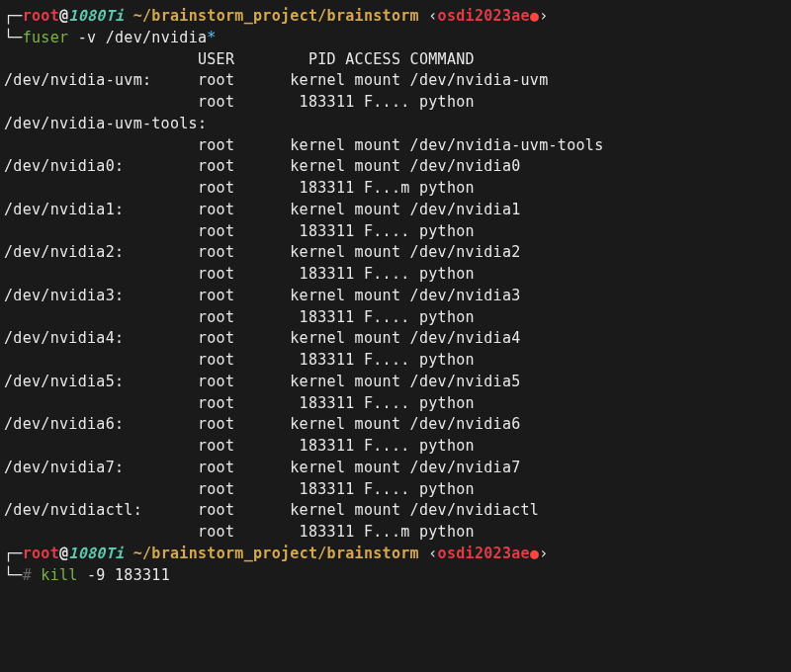  What do you see at coordinates (401, 210) in the screenshot?
I see `process-info: kernel mount /dev/nvidia1` at bounding box center [401, 210].